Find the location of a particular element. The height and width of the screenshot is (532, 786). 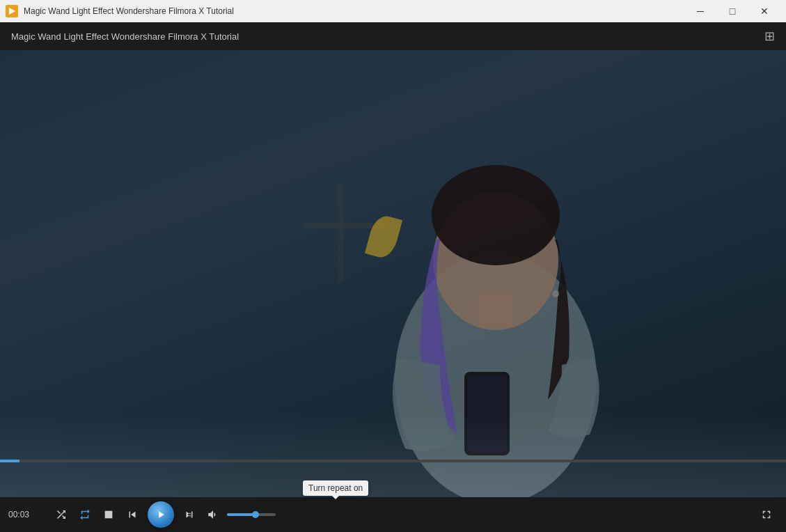

stop-button is located at coordinates (109, 515).